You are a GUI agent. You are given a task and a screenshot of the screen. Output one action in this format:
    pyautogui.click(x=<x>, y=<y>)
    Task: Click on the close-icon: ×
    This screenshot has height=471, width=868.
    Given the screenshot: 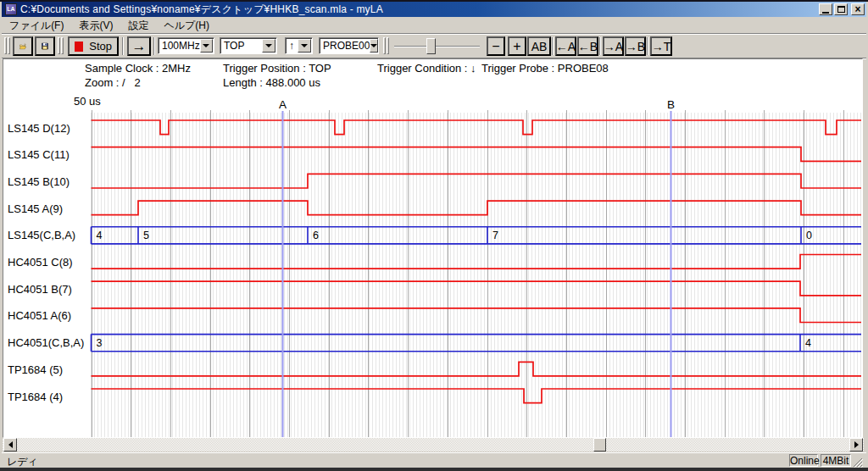 What is the action you would take?
    pyautogui.click(x=858, y=9)
    